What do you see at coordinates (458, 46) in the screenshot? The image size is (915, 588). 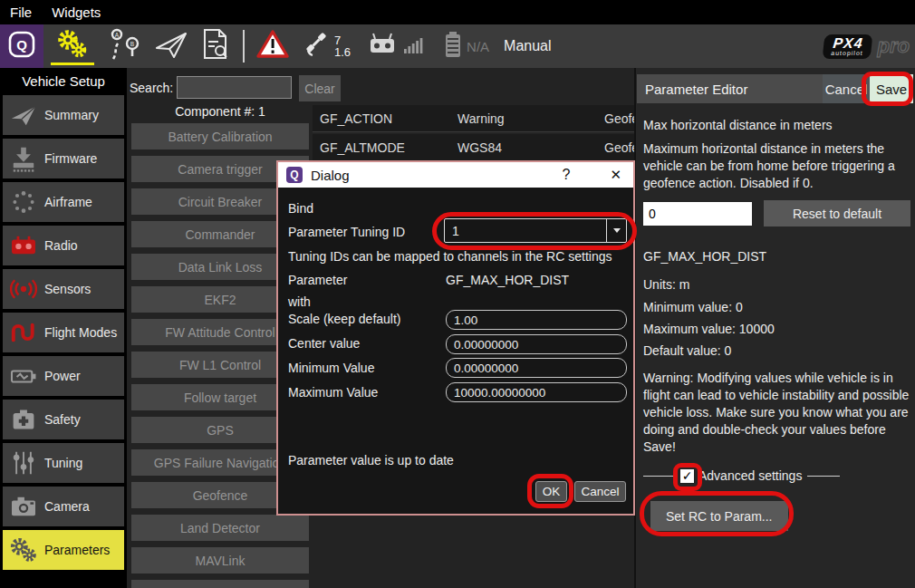 I see `main-toolbar: Q AB` at bounding box center [458, 46].